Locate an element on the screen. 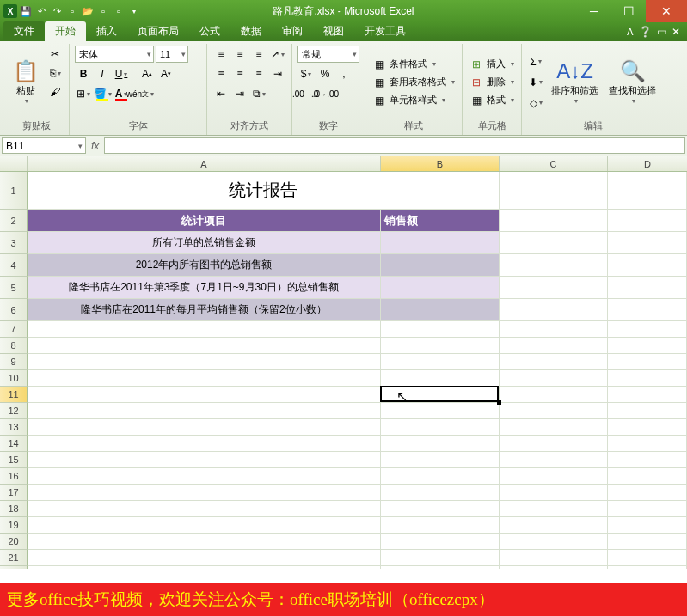 This screenshot has height=616, width=687. cell-B4 is located at coordinates (440, 265).